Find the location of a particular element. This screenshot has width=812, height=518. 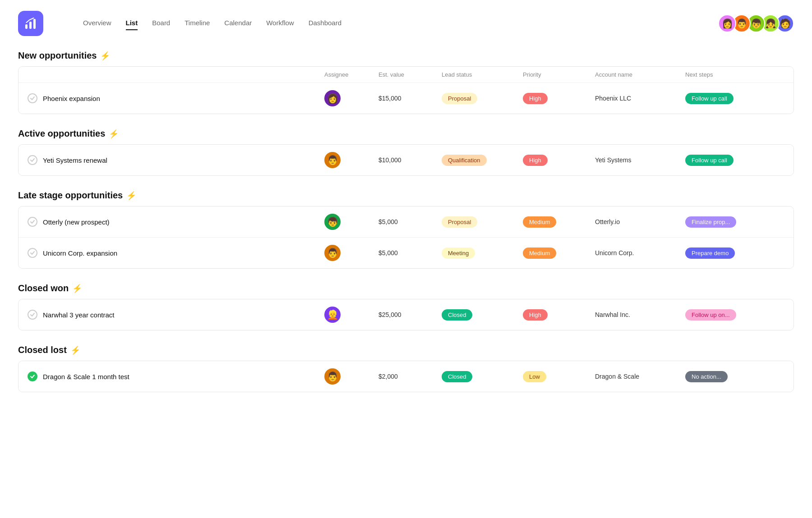

priority-badge: High is located at coordinates (535, 315).